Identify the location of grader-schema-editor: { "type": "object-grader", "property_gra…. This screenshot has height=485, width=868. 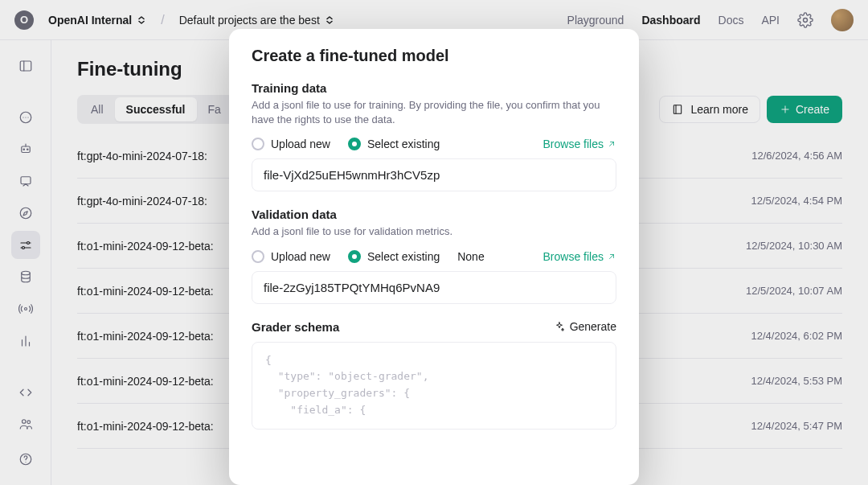
(434, 386).